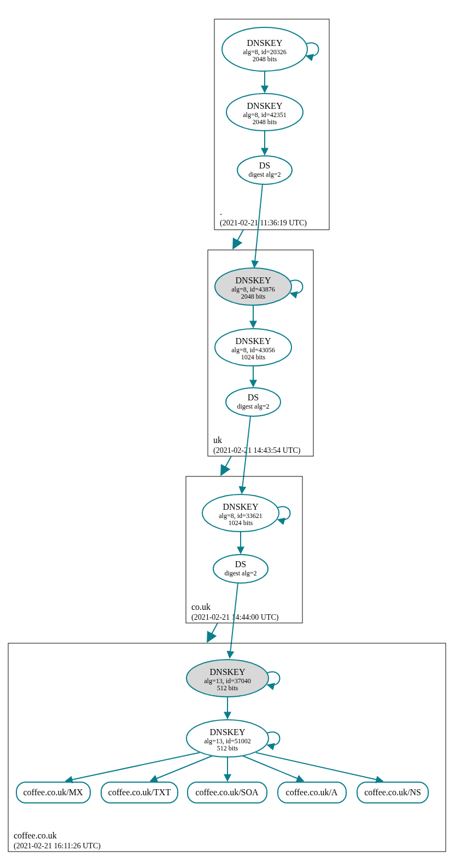 The image size is (455, 868). Describe the element at coordinates (272, 125) in the screenshot. I see `zone-root: . (2021-02-21 11:36:19 UTC) DNSKEY alg=8…` at that location.